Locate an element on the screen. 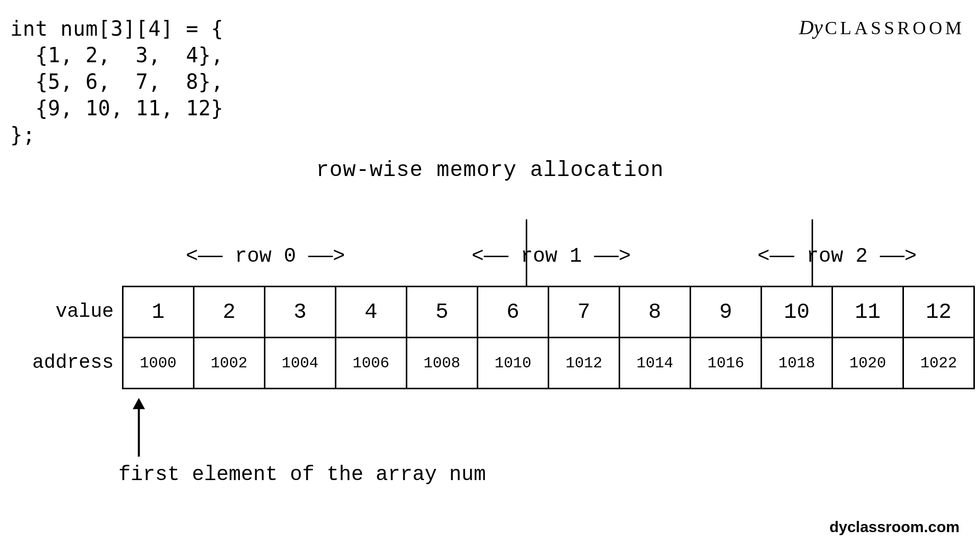 The image size is (980, 551). address-cell: 1020 is located at coordinates (868, 363).